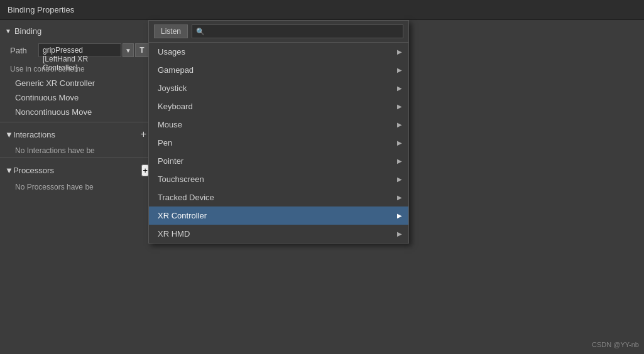 This screenshot has height=354, width=644. Describe the element at coordinates (128, 50) in the screenshot. I see `dropdown-arrow-icon: ▼` at that location.